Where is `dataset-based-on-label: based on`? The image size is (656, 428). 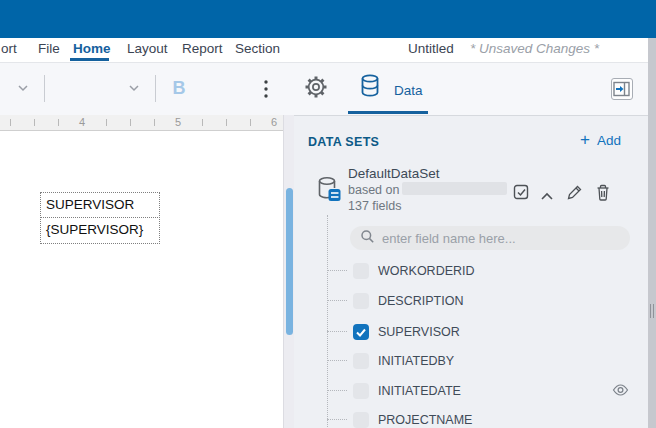
dataset-based-on-label: based on is located at coordinates (374, 190).